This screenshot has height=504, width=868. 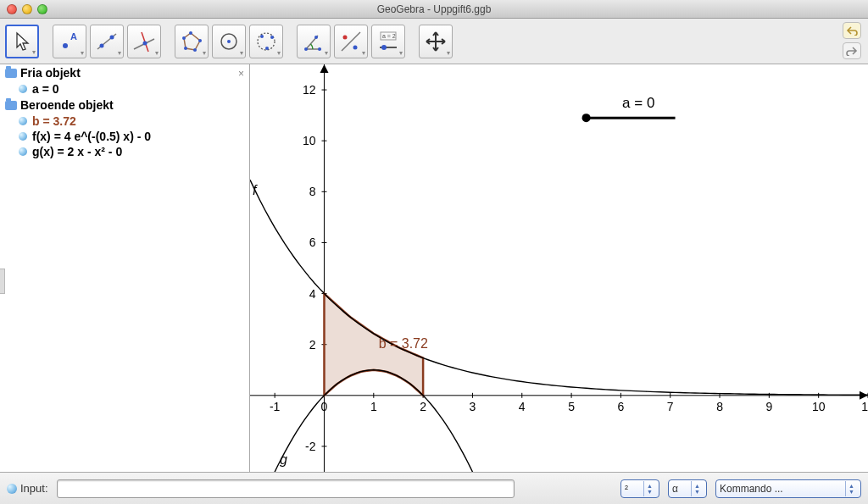 I want to click on close-icon: ×, so click(x=241, y=74).